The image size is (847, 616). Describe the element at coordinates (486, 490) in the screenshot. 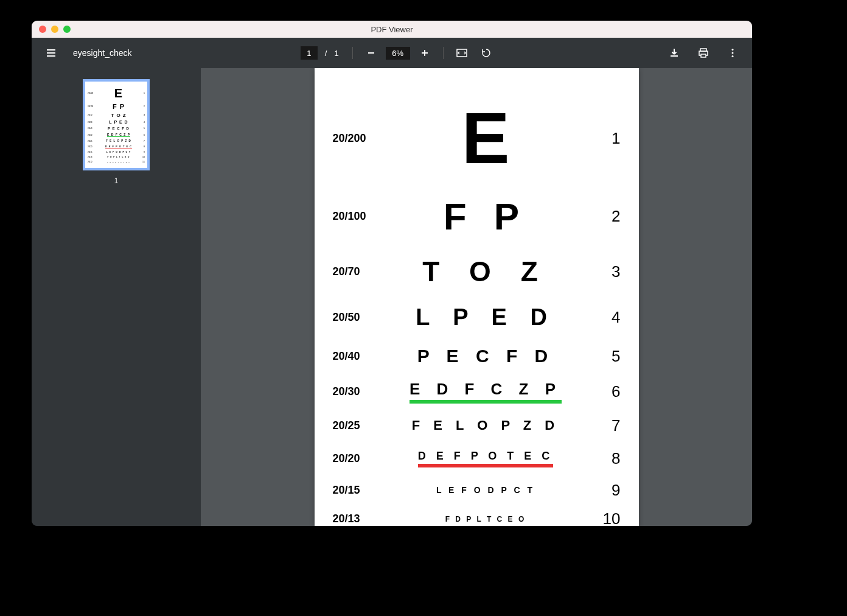

I see `eye-chart-letters: L E F O D P C T` at that location.